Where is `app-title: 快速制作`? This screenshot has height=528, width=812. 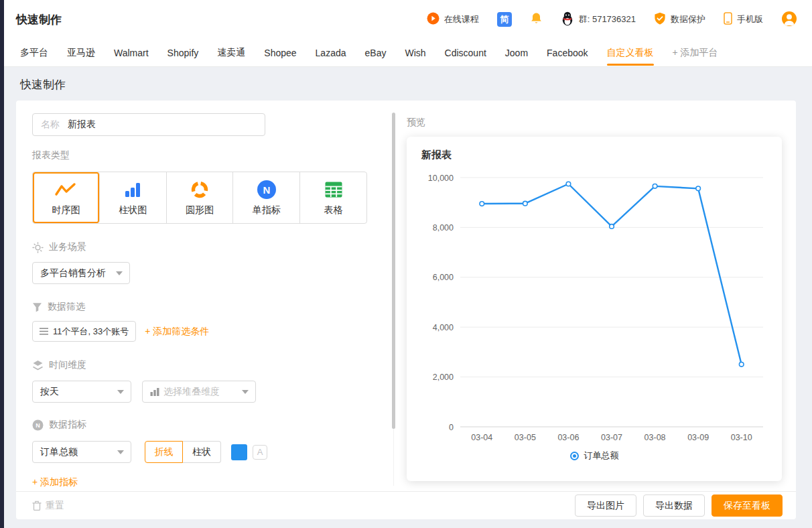 app-title: 快速制作 is located at coordinates (39, 20).